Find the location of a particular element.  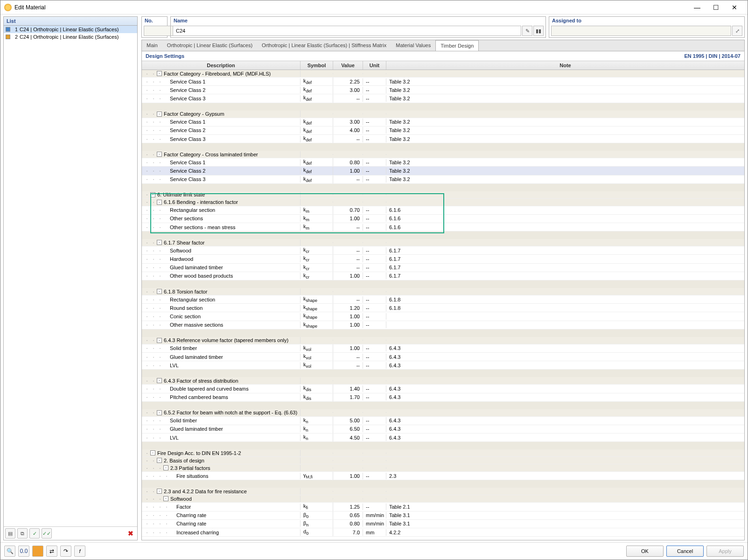

category-row: ···-2.3 Partial factors is located at coordinates (443, 468).